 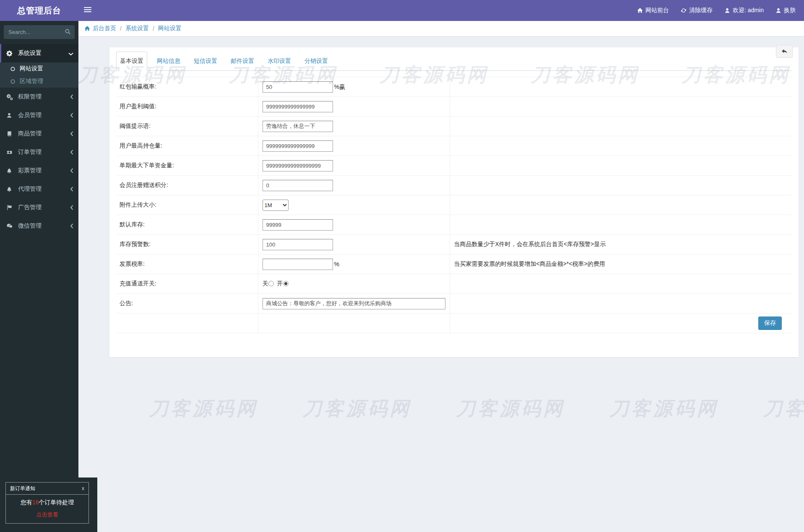 What do you see at coordinates (716, 10) in the screenshot?
I see `navbar-right-menu: 网站前台清除缓存欢迎: admin换肤` at bounding box center [716, 10].